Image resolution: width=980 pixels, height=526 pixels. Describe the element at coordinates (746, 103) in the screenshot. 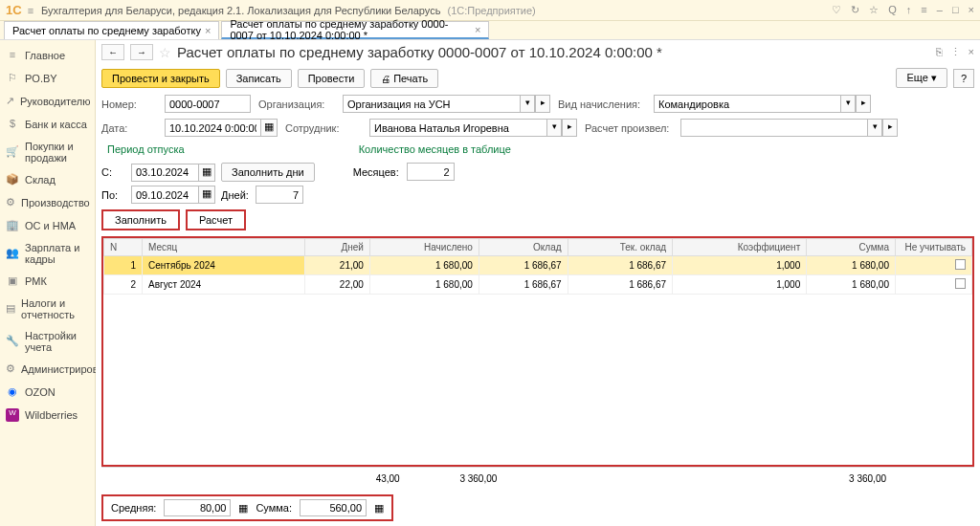

I see `vid-field` at that location.